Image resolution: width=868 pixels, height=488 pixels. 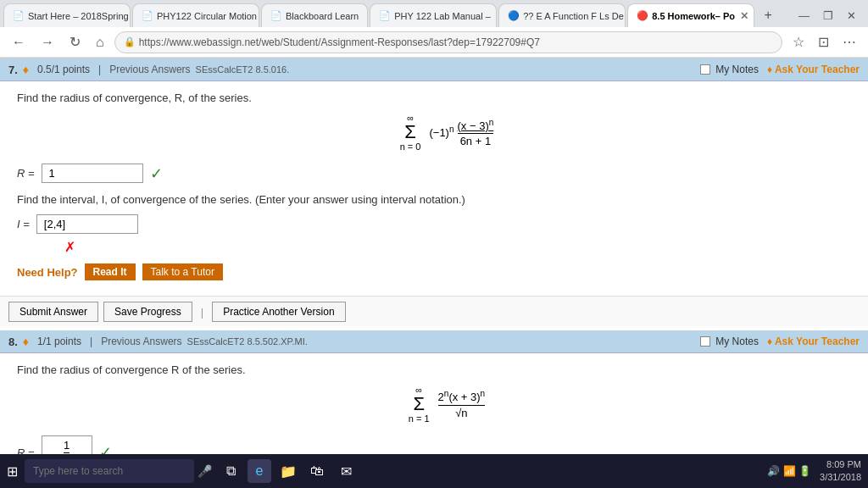 What do you see at coordinates (149, 69) in the screenshot?
I see `problem7-prev-answers: Previous Answers` at bounding box center [149, 69].